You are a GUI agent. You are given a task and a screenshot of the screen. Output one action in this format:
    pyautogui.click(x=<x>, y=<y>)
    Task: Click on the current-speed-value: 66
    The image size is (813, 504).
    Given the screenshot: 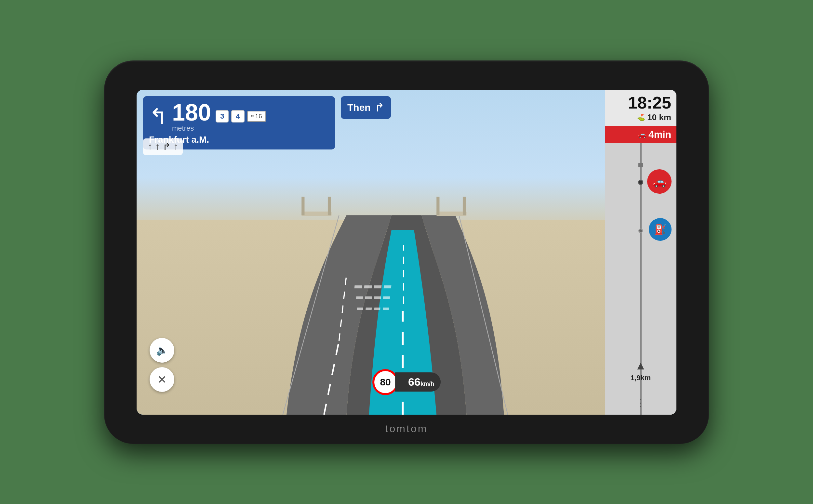 What is the action you would take?
    pyautogui.click(x=414, y=382)
    